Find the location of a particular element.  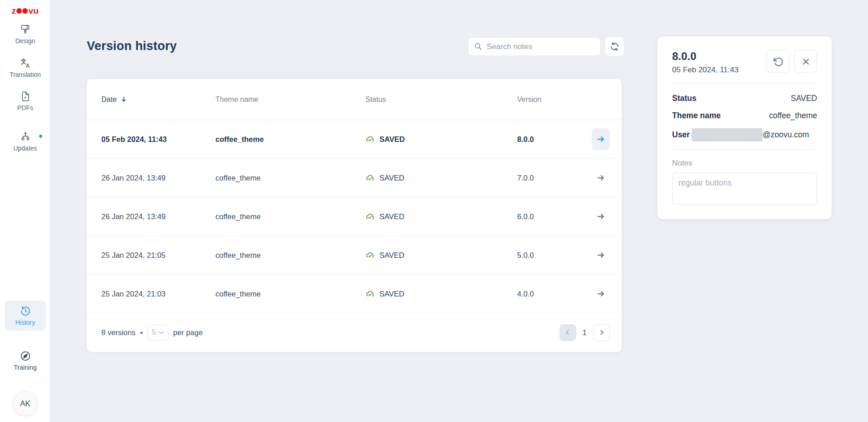

cell-version: 7.0.0 is located at coordinates (554, 178).